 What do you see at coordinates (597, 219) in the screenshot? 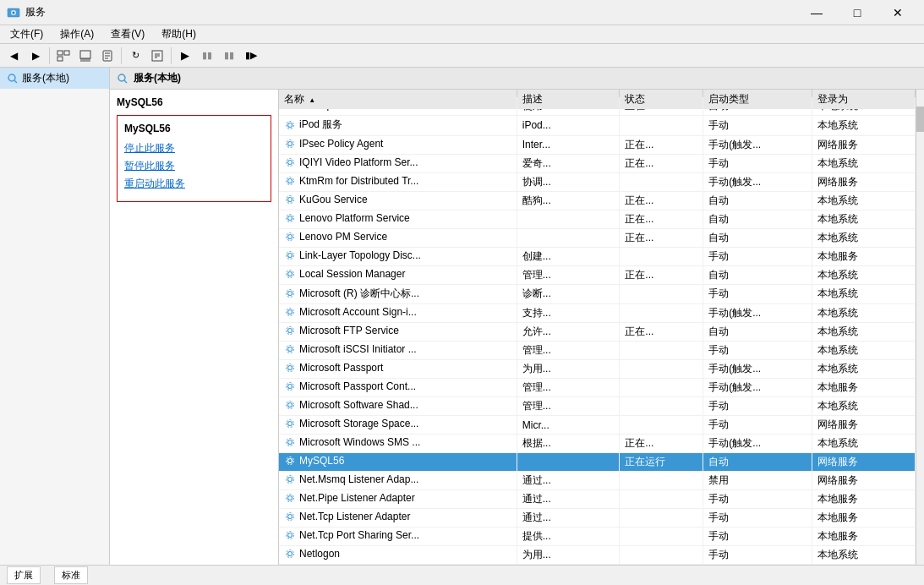
I see `table-row: Lenovo Platform Service正在...自动本地系统` at bounding box center [597, 219].